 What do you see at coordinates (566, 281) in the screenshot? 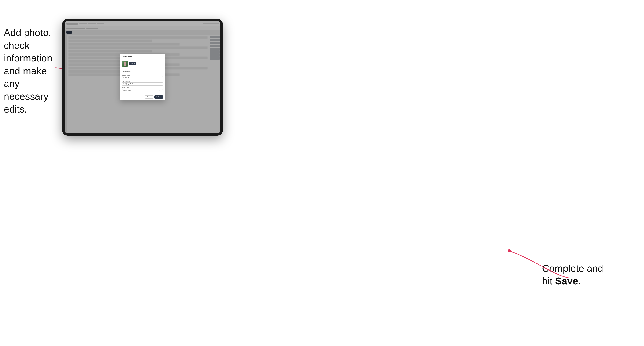
I see `annotation-right-bold: Save` at bounding box center [566, 281].